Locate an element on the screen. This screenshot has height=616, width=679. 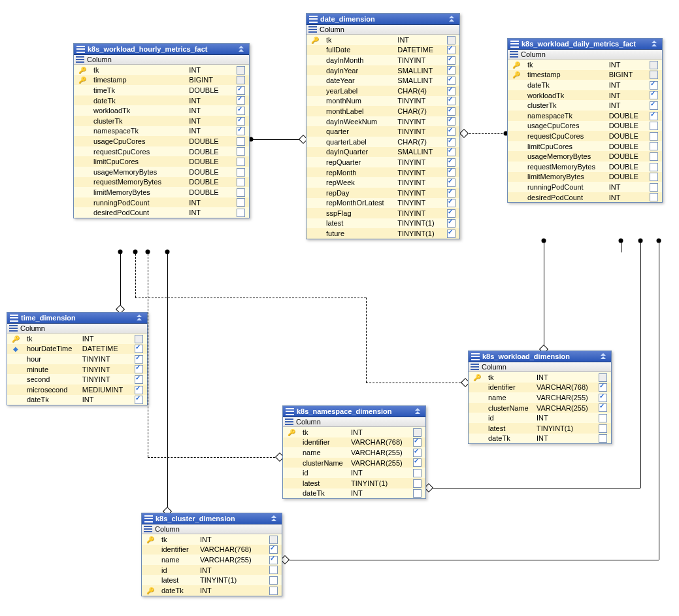
column-row: dayInWeekNumTINYINT is located at coordinates (383, 122).